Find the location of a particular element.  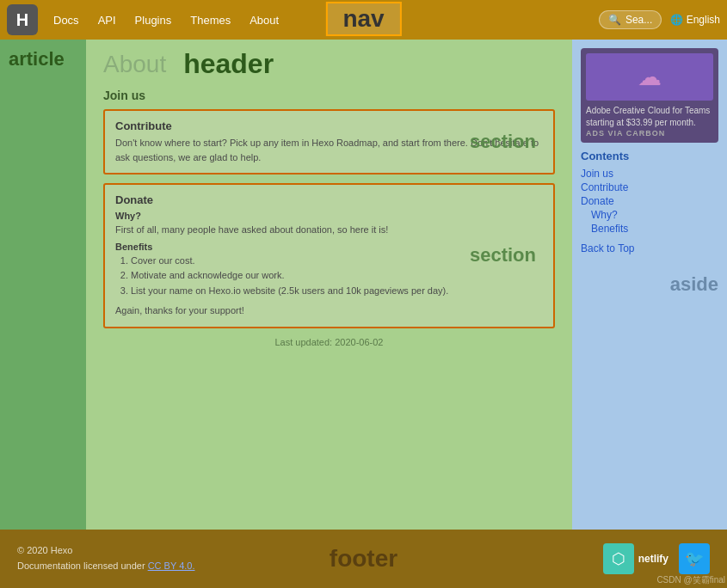

cloud-icon: ☁ is located at coordinates (650, 77).